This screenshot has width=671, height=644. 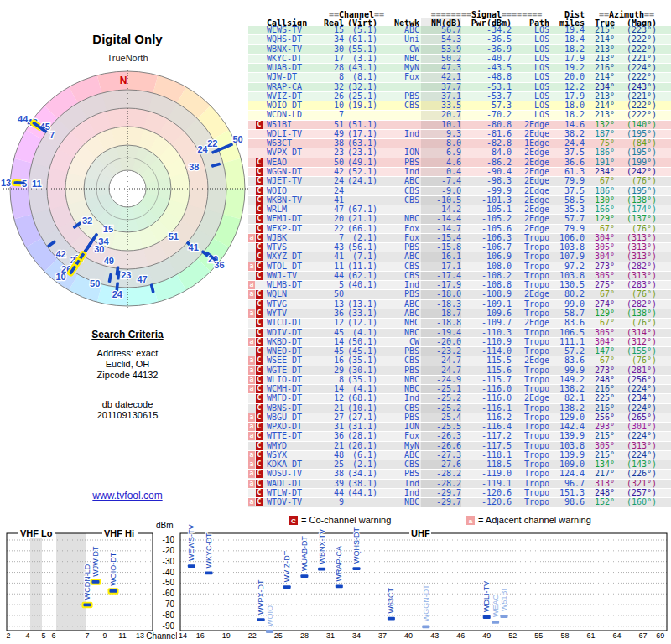 What do you see at coordinates (293, 276) in the screenshot?
I see `callsign-link: WWJ-TV` at bounding box center [293, 276].